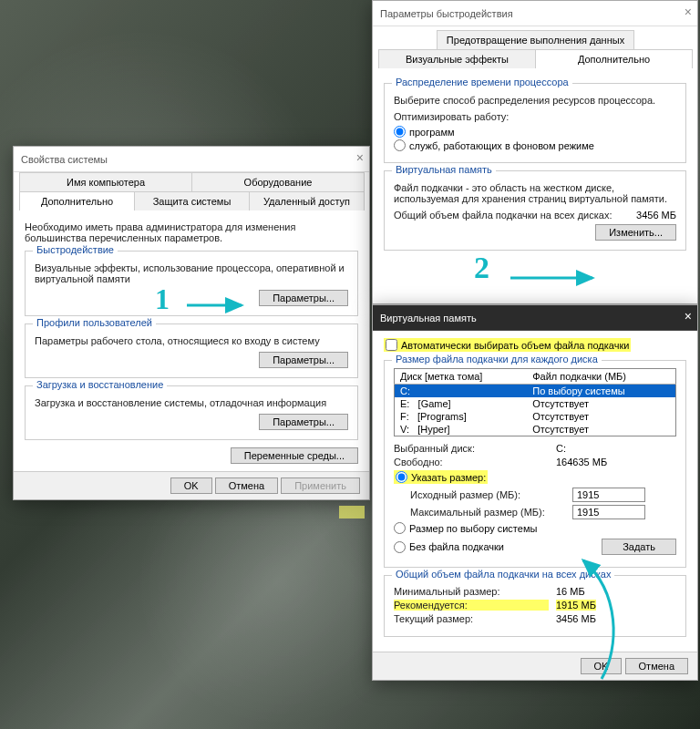 The width and height of the screenshot is (700, 729). Describe the element at coordinates (191, 283) in the screenshot. I see `performance-group: Быстродействие Визуальные эффекты, испол…` at that location.